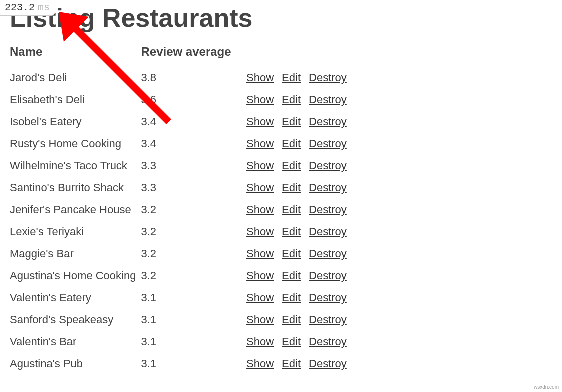 The height and width of the screenshot is (392, 562). Describe the element at coordinates (182, 210) in the screenshot. I see `table-row: Jenifer's Pancake House3.2ShowEditDestro…` at that location.